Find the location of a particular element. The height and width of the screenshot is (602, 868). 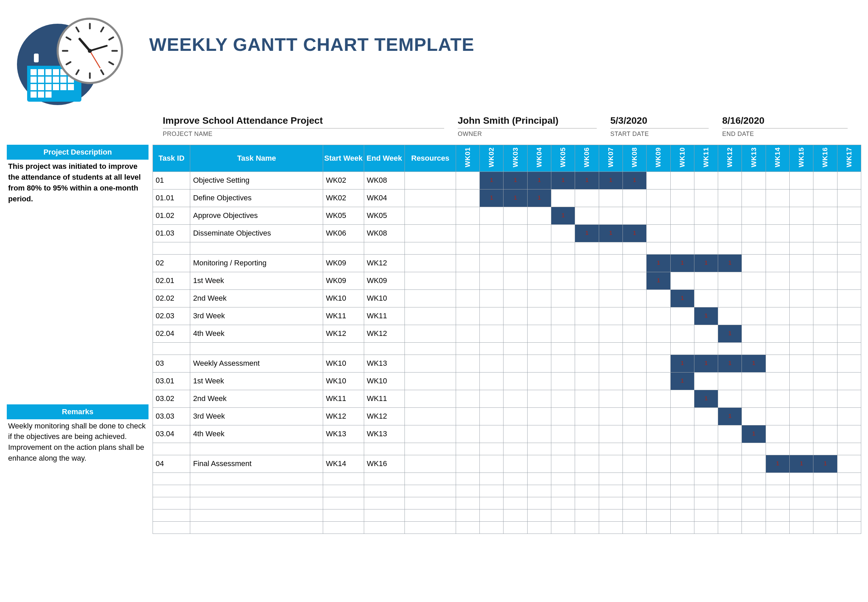

cell-task-name: Approve Objectives is located at coordinates (257, 216).